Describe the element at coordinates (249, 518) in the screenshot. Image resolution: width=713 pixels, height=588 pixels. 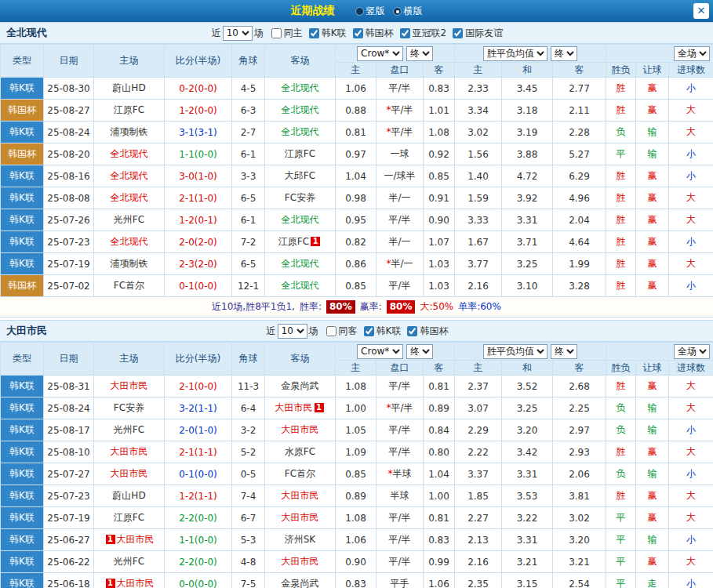
I see `corners-cell: 6-7` at that location.